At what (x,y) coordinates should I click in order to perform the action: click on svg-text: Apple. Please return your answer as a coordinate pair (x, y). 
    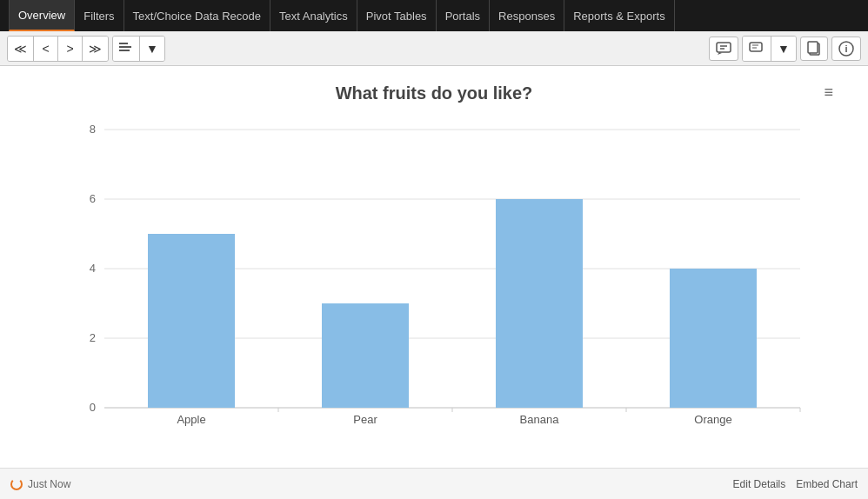
    Looking at the image, I should click on (191, 419).